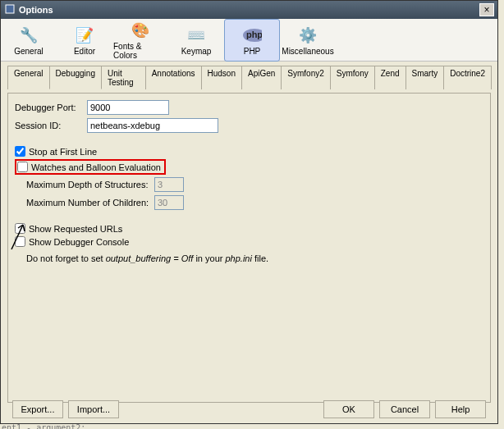 The width and height of the screenshot is (504, 429). I want to click on tab-symfony: Symfony, so click(353, 77).